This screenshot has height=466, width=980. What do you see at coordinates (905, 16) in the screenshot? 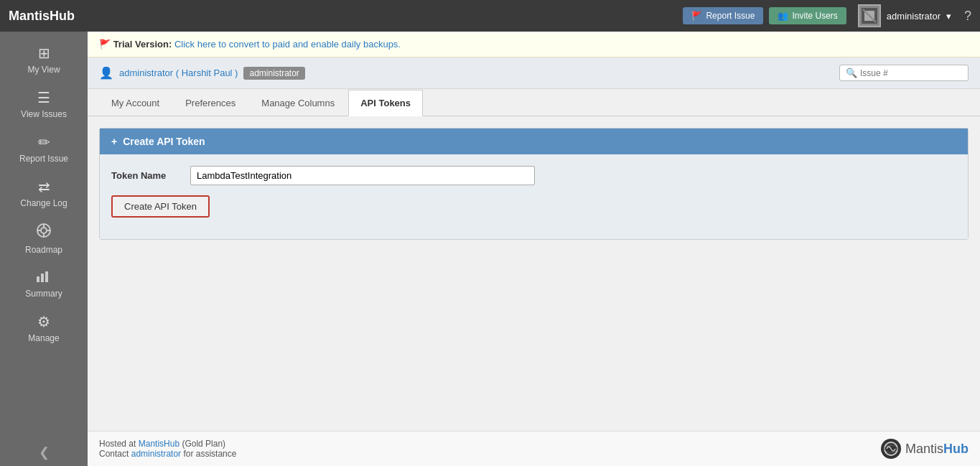
I see `user-menu: administrator ▾` at bounding box center [905, 16].